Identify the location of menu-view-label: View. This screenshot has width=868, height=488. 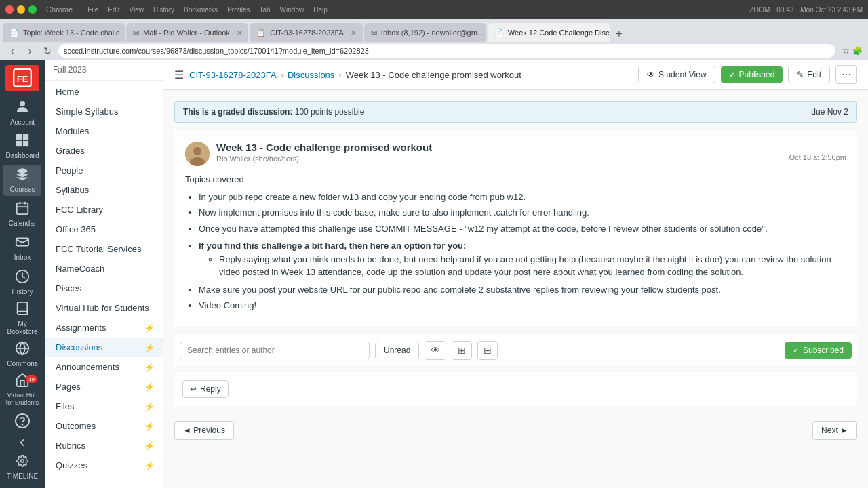
(136, 9).